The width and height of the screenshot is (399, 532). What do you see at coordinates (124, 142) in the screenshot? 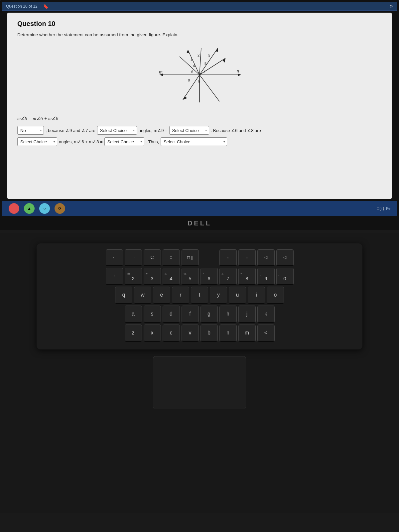
I see `select-choice-4: Select Choice ▼` at bounding box center [124, 142].